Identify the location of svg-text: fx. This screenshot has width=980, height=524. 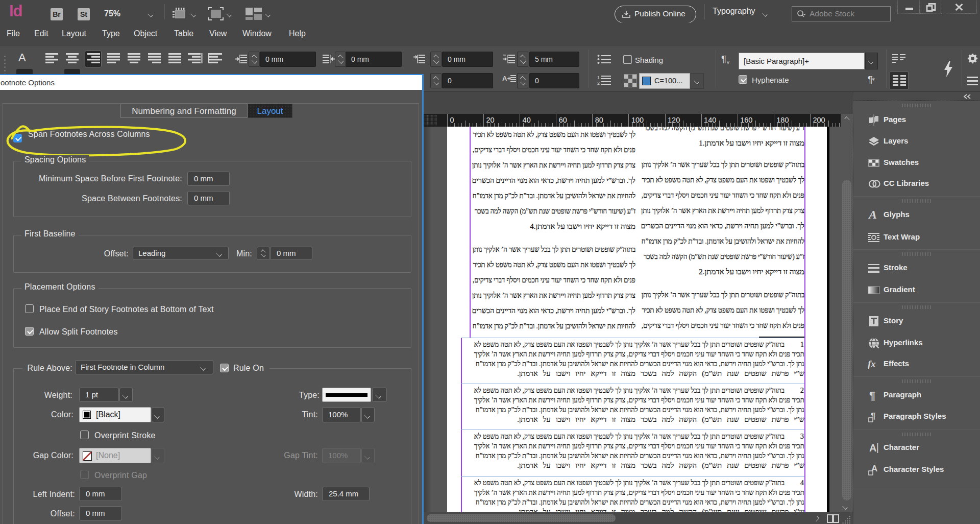
(872, 364).